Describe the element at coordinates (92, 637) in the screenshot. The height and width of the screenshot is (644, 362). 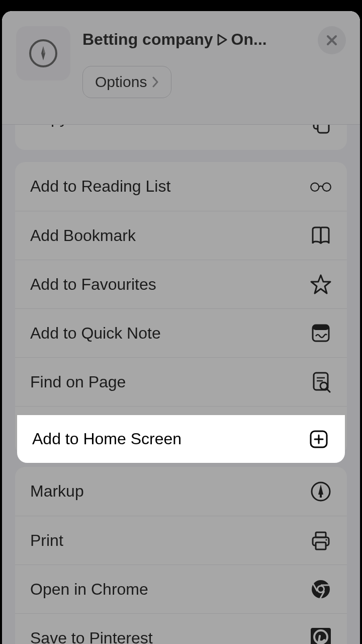
I see `action-label: Save to Pinterest` at that location.